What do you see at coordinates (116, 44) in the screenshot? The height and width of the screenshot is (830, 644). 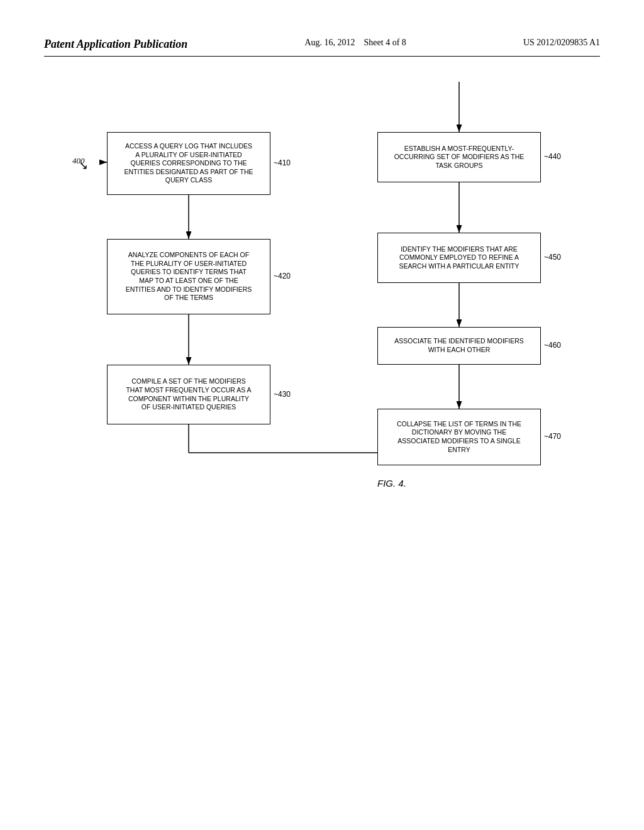 I see `header-title: Patent Application Publication` at bounding box center [116, 44].